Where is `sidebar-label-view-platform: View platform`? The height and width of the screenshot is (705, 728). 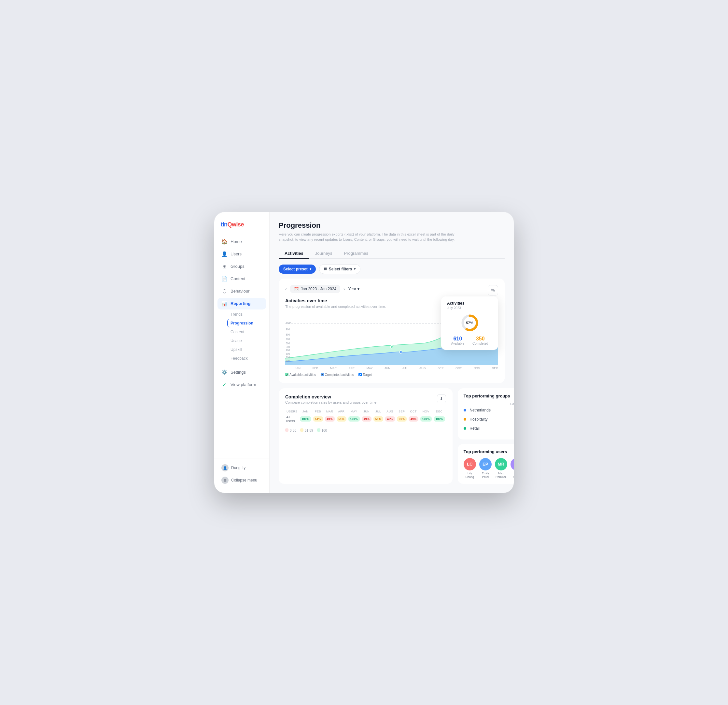
sidebar-label-view-platform: View platform is located at coordinates (244, 384).